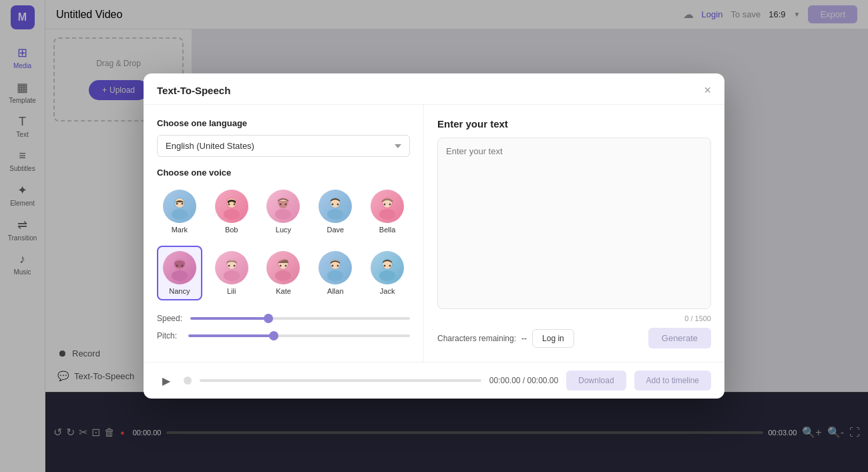  I want to click on voice-avatar-kate, so click(283, 268).